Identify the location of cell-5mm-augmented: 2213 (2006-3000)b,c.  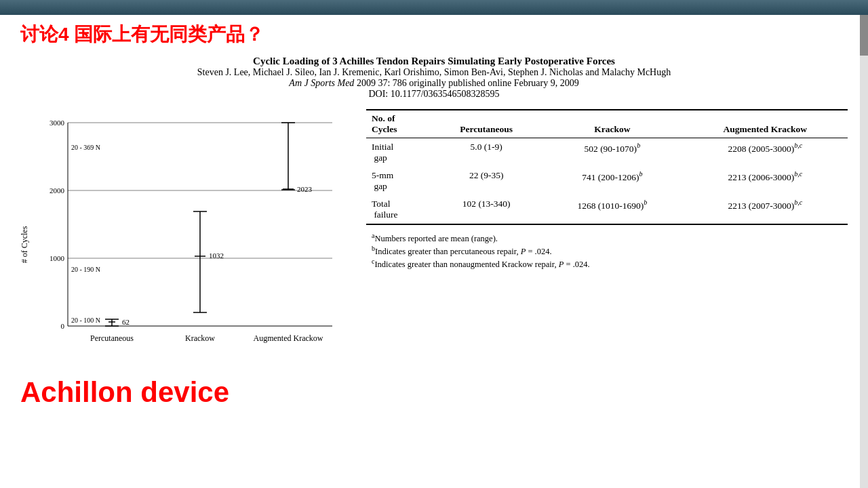
(765, 181).